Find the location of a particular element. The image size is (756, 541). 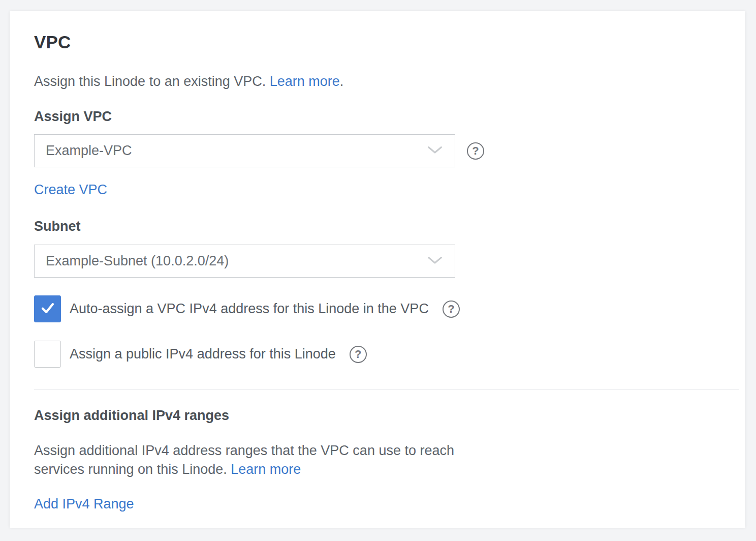

learn-more-link: Learn more is located at coordinates (305, 81).